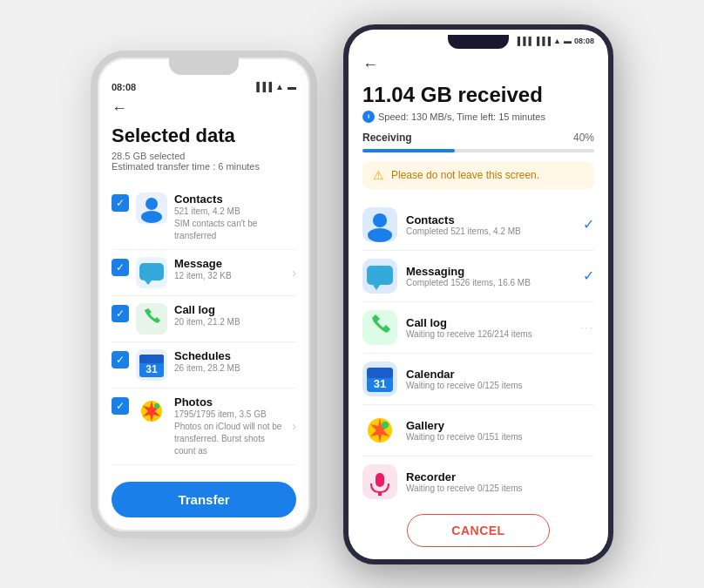  What do you see at coordinates (478, 175) in the screenshot?
I see `warning-box: ⚠ Please do not leave this screen.` at bounding box center [478, 175].